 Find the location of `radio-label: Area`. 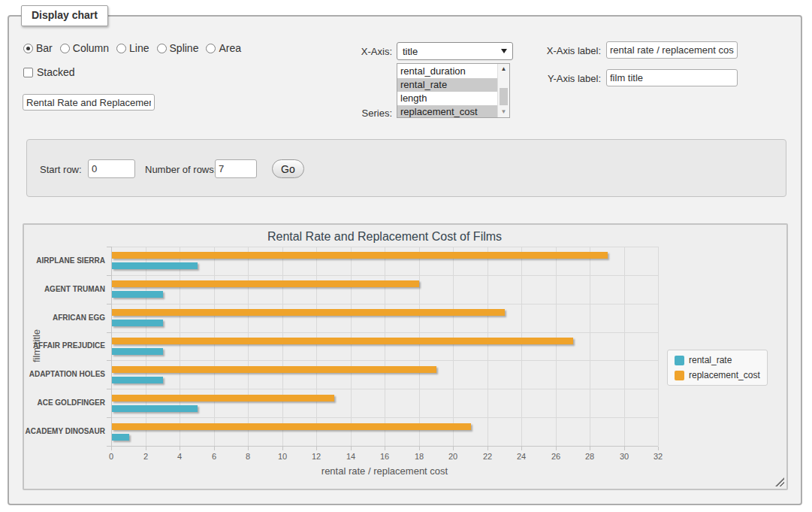

radio-label: Area is located at coordinates (230, 48).